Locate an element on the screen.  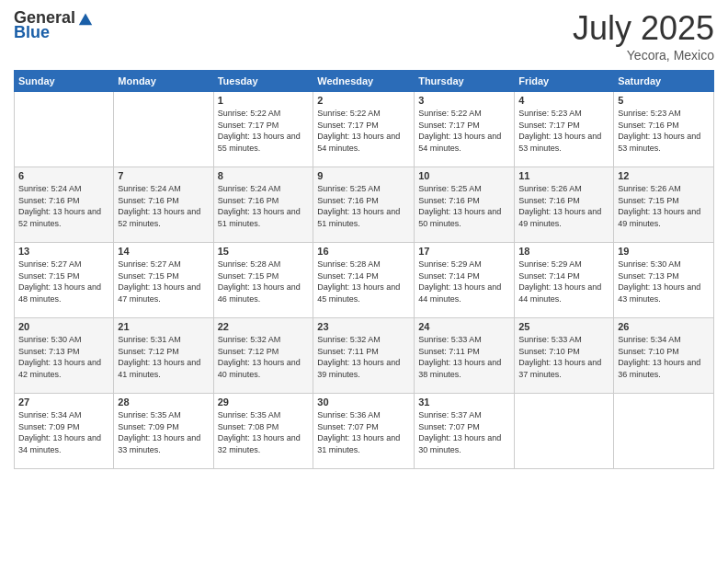
title-block: July 2025 Yecora, Mexico is located at coordinates (643, 36).